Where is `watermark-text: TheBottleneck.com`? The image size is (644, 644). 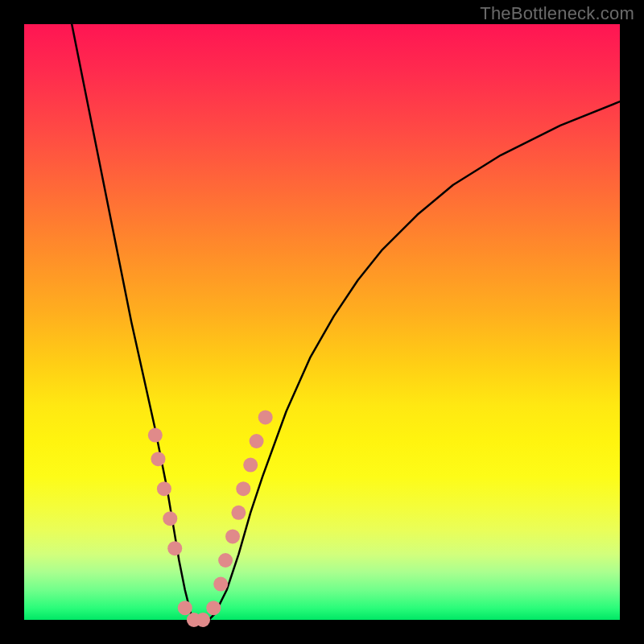 watermark-text: TheBottleneck.com is located at coordinates (557, 14).